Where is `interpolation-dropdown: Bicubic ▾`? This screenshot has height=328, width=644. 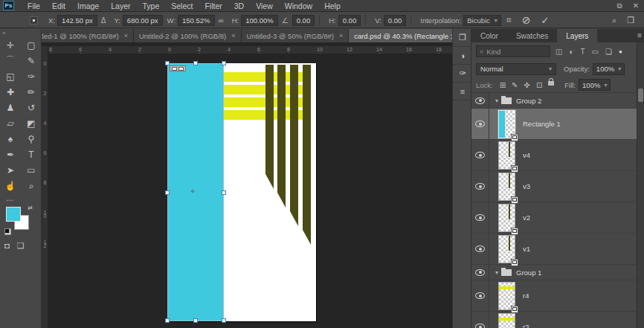 interpolation-dropdown: Bicubic ▾ is located at coordinates (482, 21).